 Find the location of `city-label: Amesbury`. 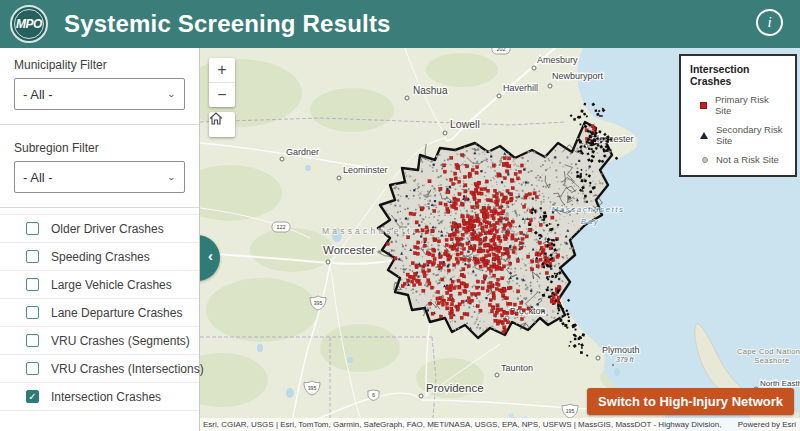

city-label: Amesbury is located at coordinates (558, 60).